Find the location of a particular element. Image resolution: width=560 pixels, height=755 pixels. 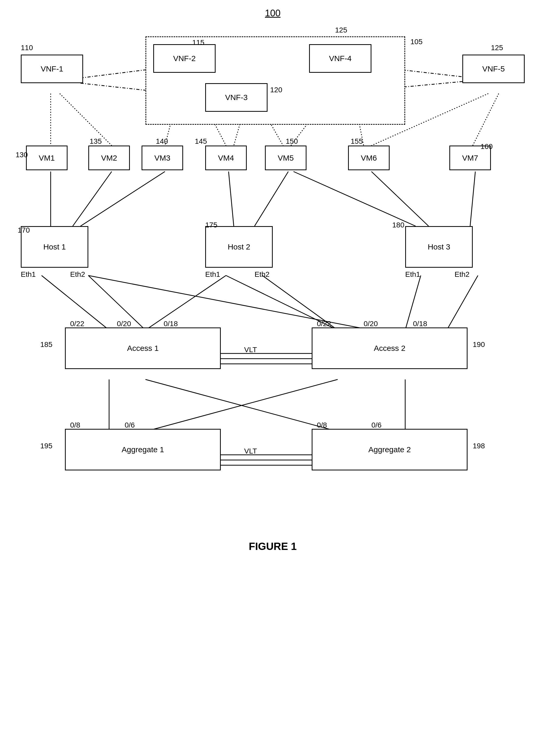

host1-eth2-label: Eth2 is located at coordinates (78, 274).